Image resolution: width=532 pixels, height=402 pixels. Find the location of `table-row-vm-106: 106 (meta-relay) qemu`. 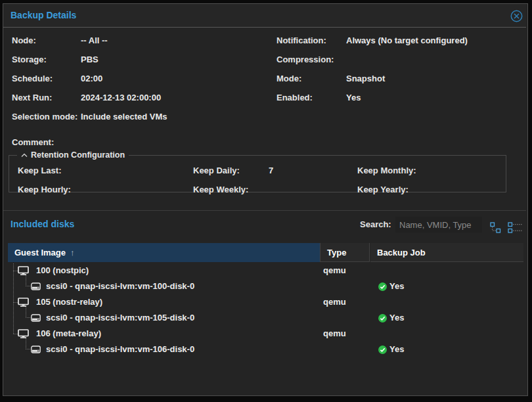

table-row-vm-106: 106 (meta-relay) qemu is located at coordinates (265, 334).